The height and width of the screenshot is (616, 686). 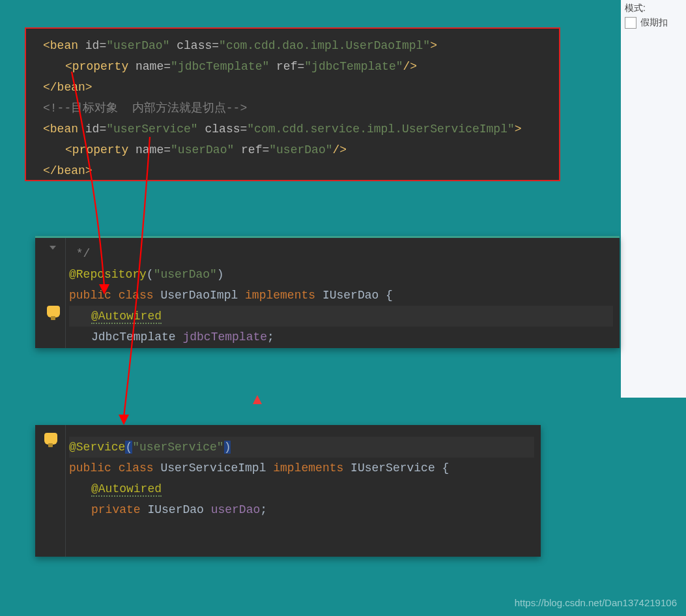 What do you see at coordinates (595, 602) in the screenshot?
I see `watermark: https://blog.csdn.net/Dan1374219106` at bounding box center [595, 602].